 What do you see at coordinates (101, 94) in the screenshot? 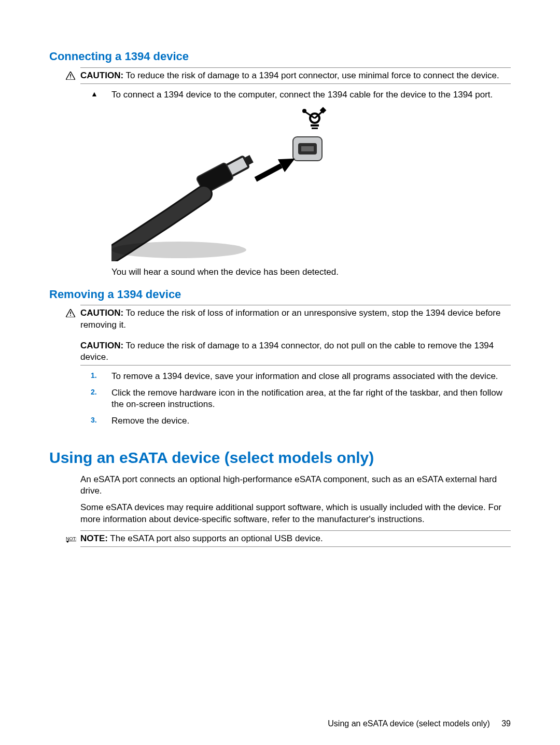
I see `step-marker-triangle: ▲` at bounding box center [101, 94].